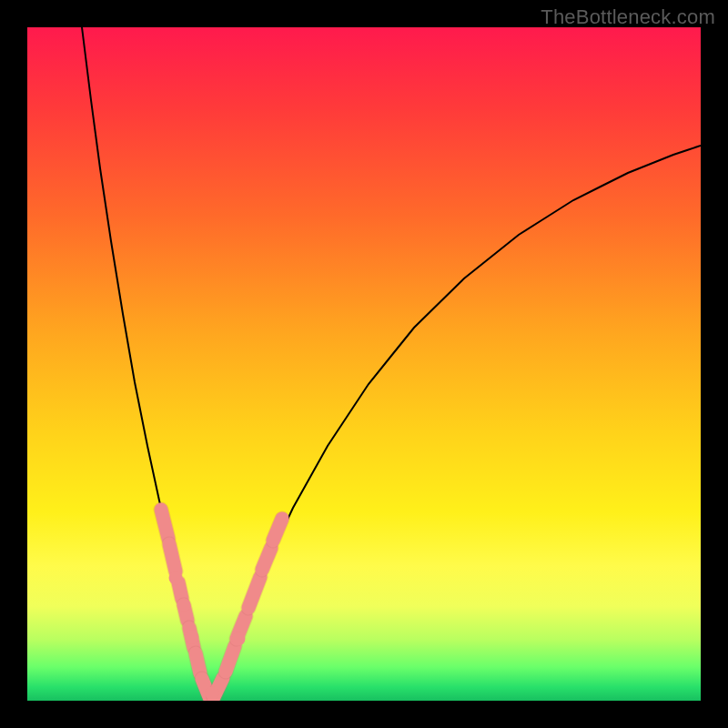 The width and height of the screenshot is (728, 728). I want to click on attribution-text: TheBottleneck.com, so click(628, 17).